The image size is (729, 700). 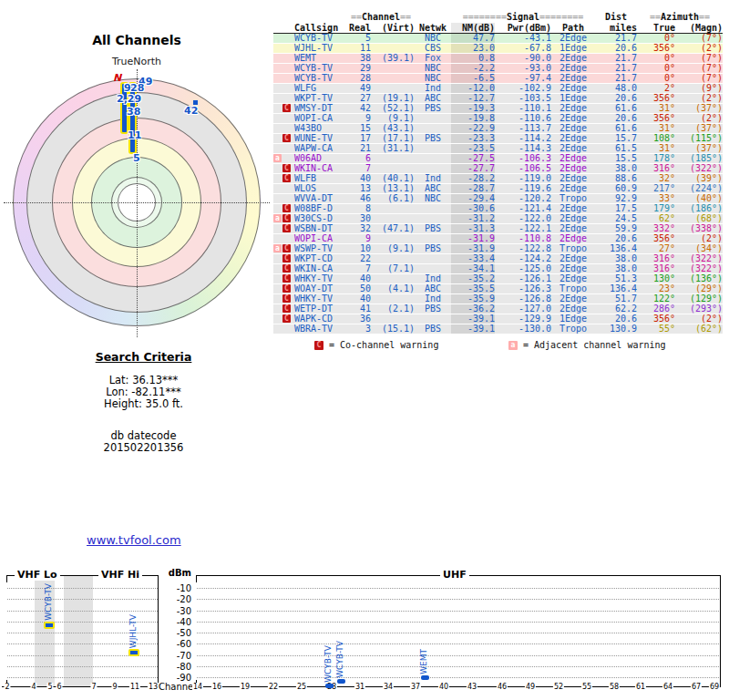 What do you see at coordinates (699, 299) in the screenshot?
I see `azimuth-magnetic-cell: (129°)` at bounding box center [699, 299].